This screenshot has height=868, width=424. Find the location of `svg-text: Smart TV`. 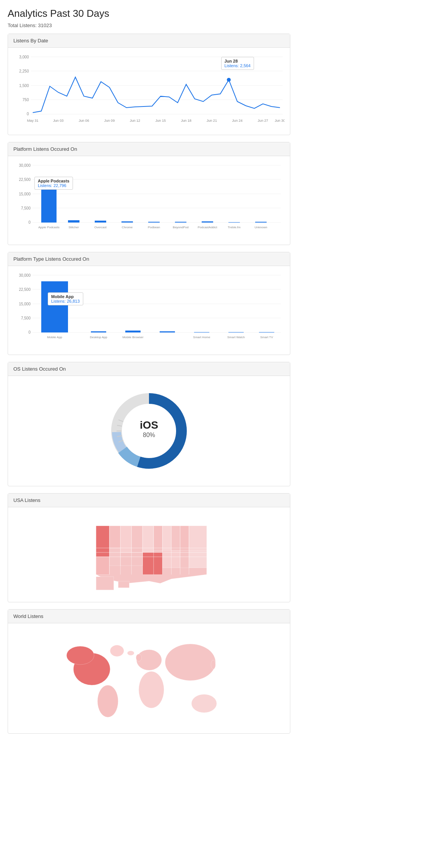

svg-text: Smart TV is located at coordinates (267, 337).